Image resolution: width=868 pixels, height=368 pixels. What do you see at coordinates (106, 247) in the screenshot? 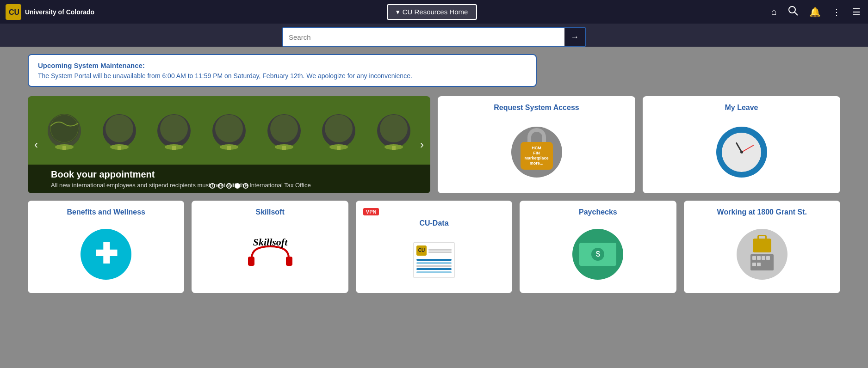
I see `benefits-wellness-card: Benefits and Wellness ✚` at bounding box center [106, 247].